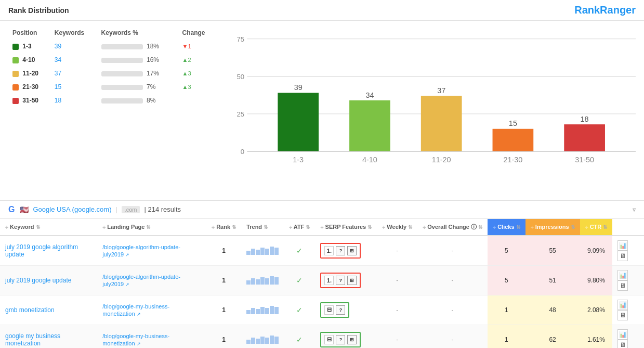 The image size is (644, 348). I want to click on svg-text: 1-3, so click(298, 160).